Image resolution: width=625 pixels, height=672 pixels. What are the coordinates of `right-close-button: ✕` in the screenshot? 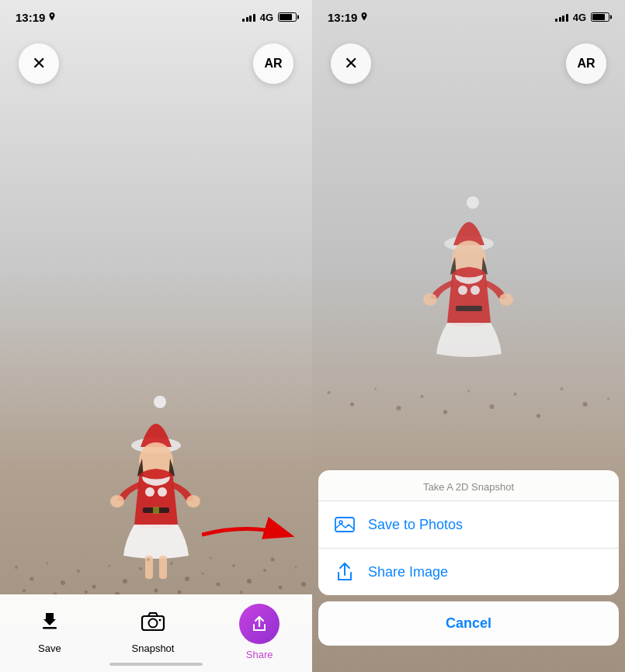 It's located at (351, 64).